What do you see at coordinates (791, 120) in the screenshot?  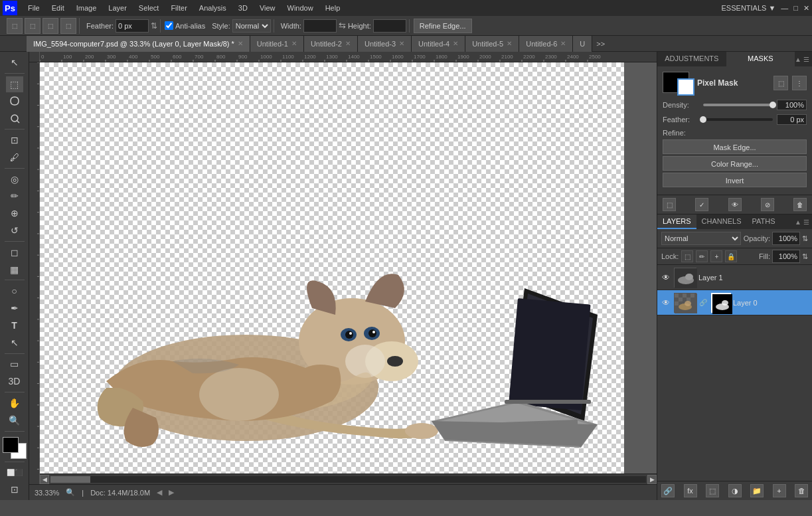 I see `feather-value` at bounding box center [791, 120].